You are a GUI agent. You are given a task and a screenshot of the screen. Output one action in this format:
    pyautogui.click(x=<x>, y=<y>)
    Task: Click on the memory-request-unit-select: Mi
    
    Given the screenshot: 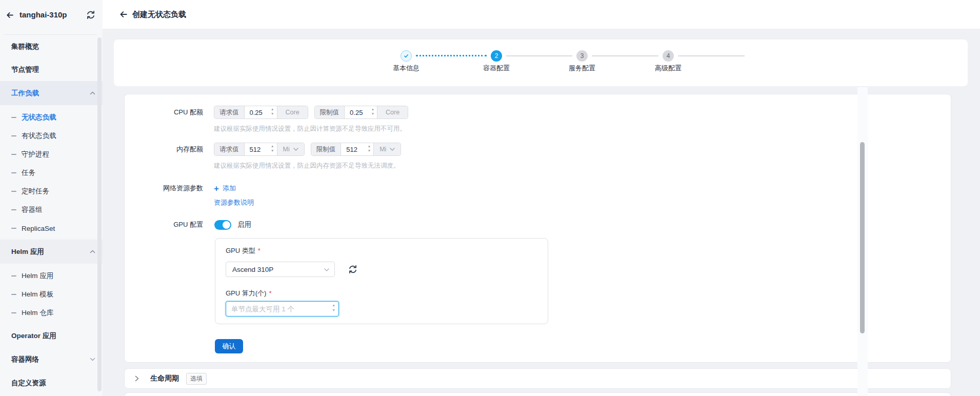 What is the action you would take?
    pyautogui.click(x=290, y=149)
    